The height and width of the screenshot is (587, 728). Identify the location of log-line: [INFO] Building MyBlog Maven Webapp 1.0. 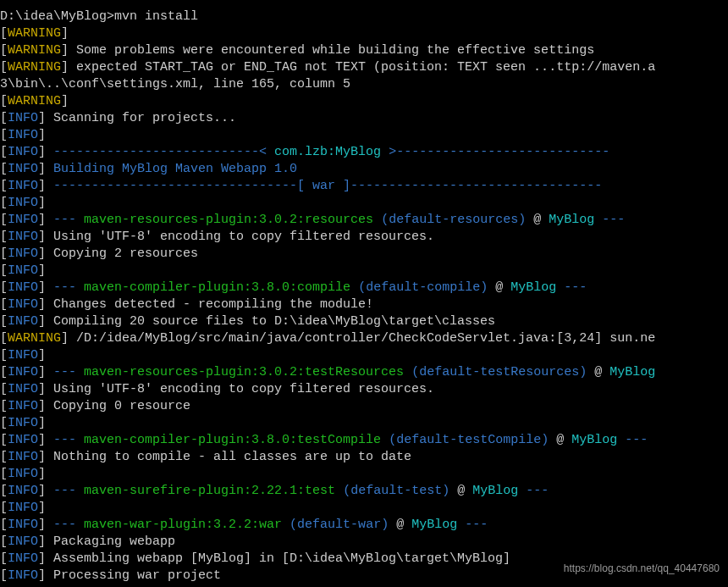
(364, 169).